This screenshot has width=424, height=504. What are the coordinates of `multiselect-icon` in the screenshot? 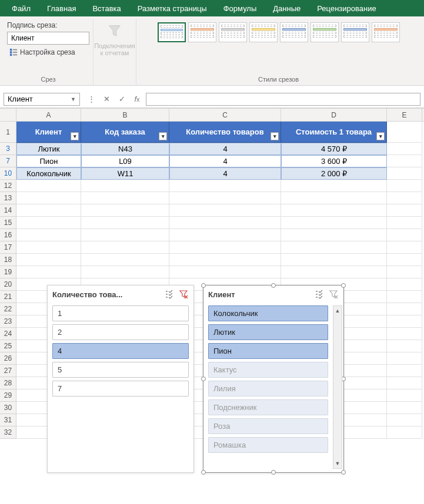 It's located at (169, 294).